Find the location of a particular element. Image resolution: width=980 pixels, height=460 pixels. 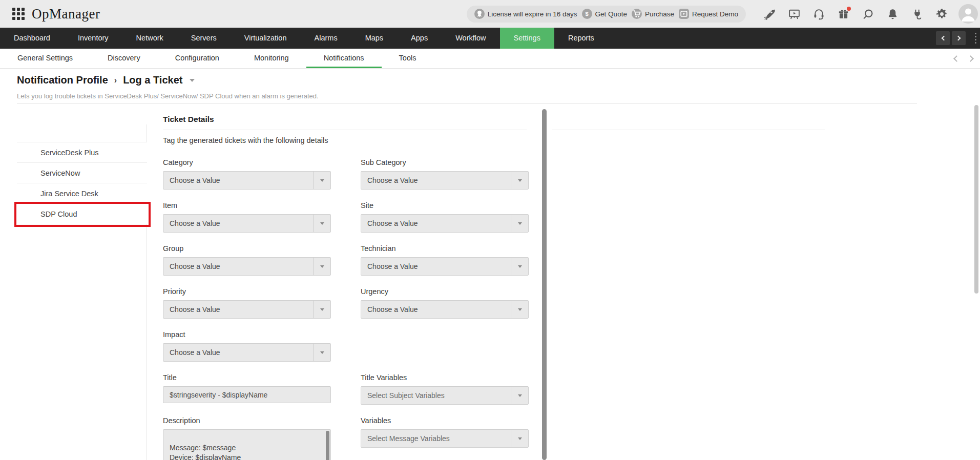

page-divider is located at coordinates (467, 103).